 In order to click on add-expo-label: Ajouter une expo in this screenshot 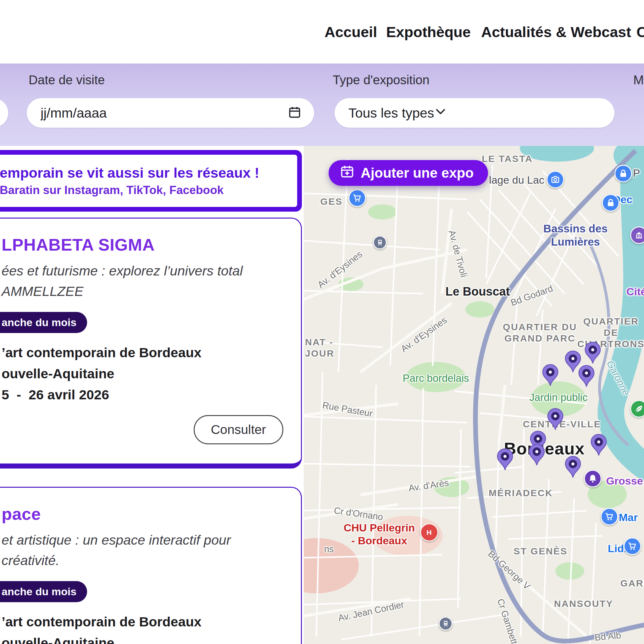, I will do `click(417, 173)`.